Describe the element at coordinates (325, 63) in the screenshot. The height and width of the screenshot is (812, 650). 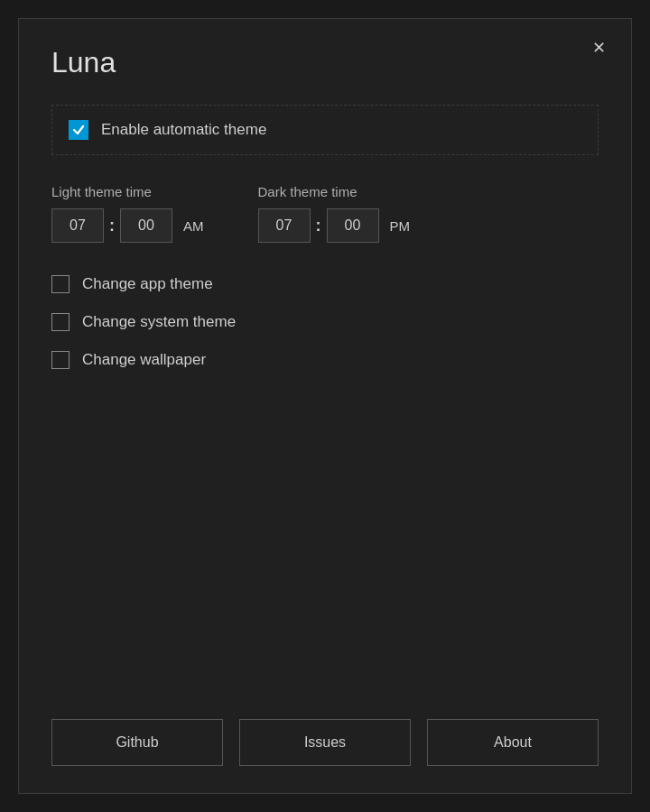
I see `window-title: Luna` at that location.